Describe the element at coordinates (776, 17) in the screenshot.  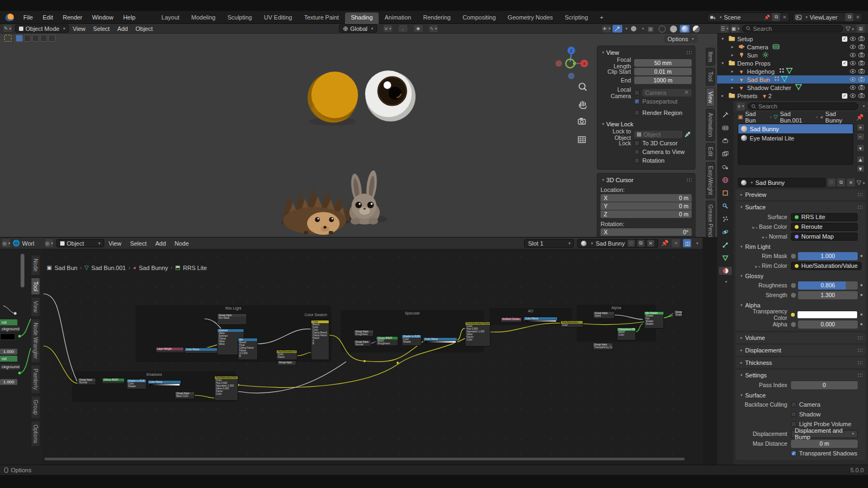
I see `new-scene-icon: ⧉` at that location.